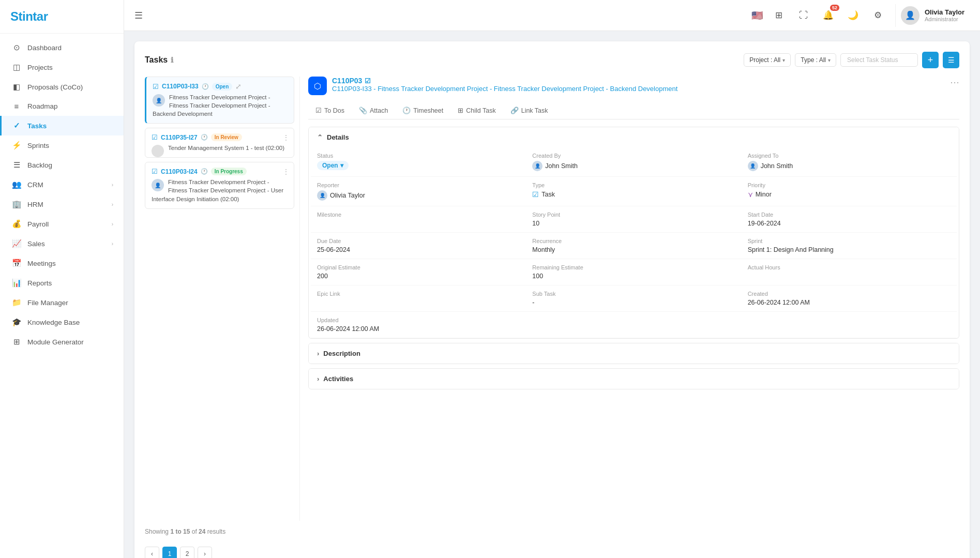  I want to click on tab-label-link-task: Link Task, so click(535, 111).